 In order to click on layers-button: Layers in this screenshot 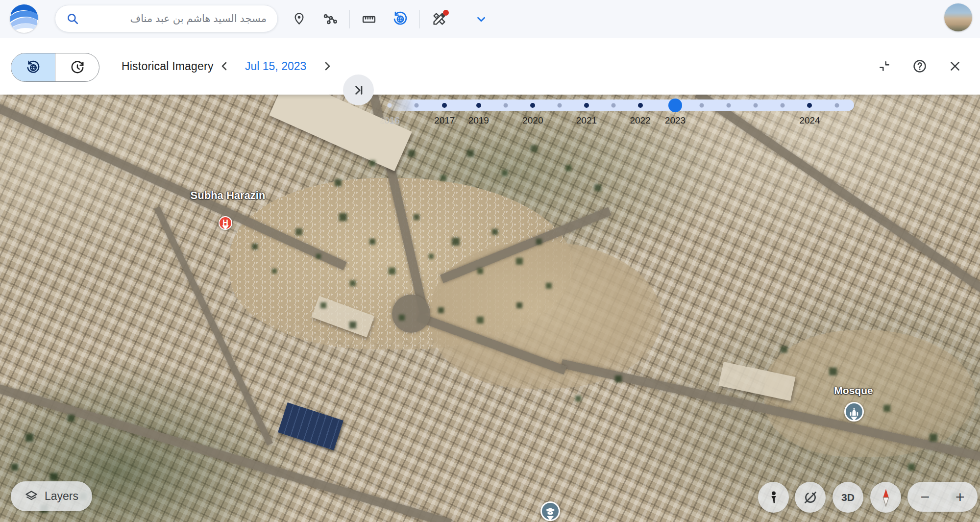, I will do `click(51, 496)`.